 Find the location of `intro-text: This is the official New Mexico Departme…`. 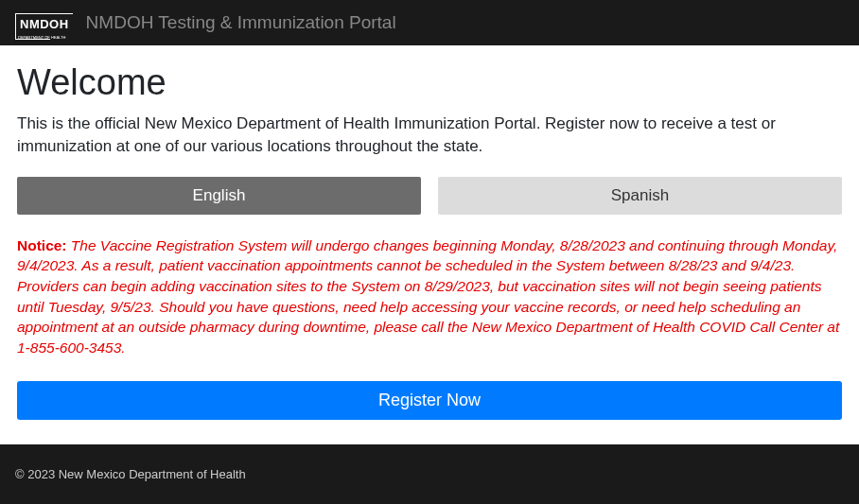

intro-text: This is the official New Mexico Departme… is located at coordinates (430, 135).